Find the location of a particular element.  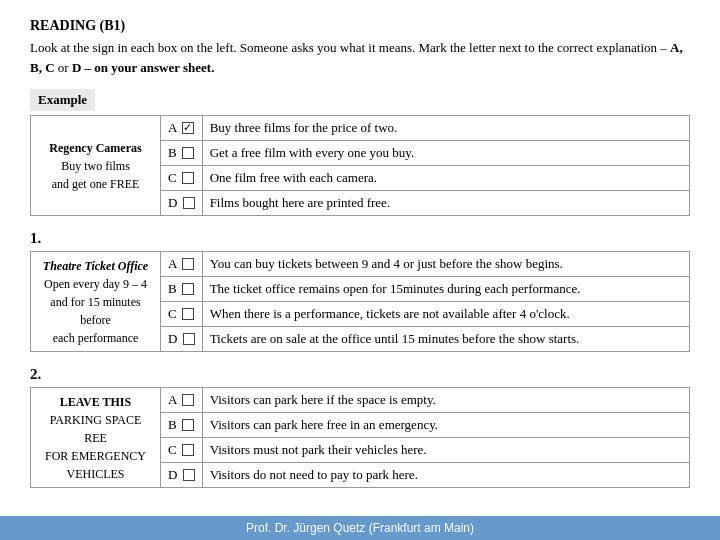

q1-sign-cell: Theatre Ticket Office Open every day 9 –… is located at coordinates (96, 302).